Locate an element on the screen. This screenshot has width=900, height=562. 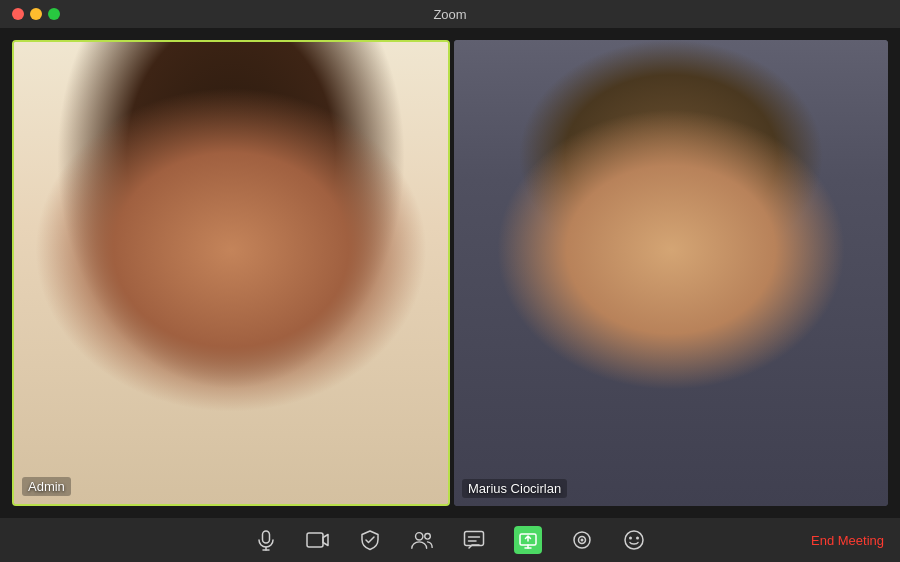
security-button is located at coordinates (370, 540).